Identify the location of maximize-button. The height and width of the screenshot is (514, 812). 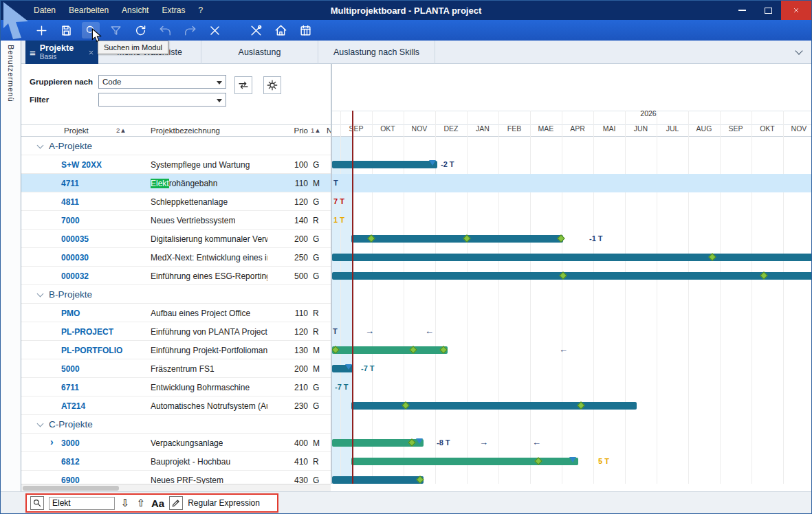
(768, 10).